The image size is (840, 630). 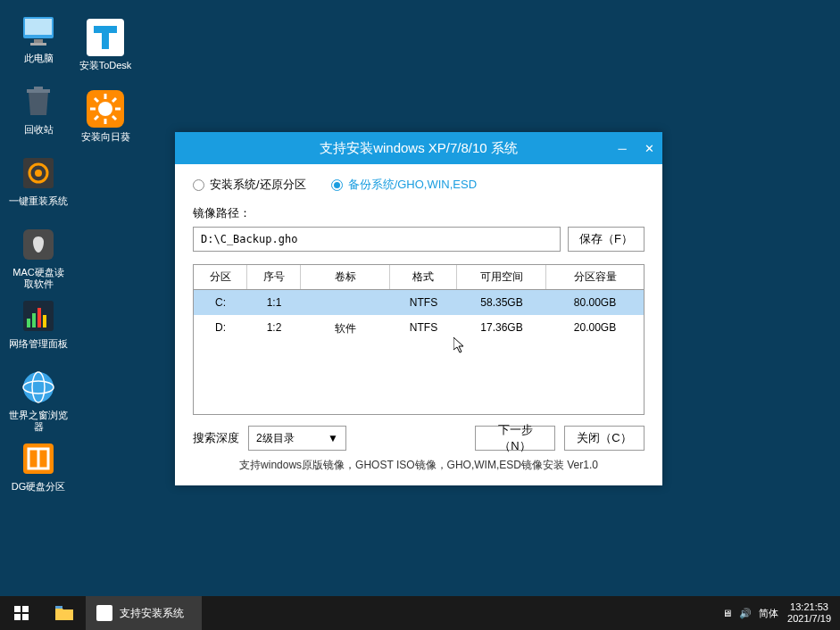 What do you see at coordinates (105, 37) in the screenshot?
I see `todesk-icon` at bounding box center [105, 37].